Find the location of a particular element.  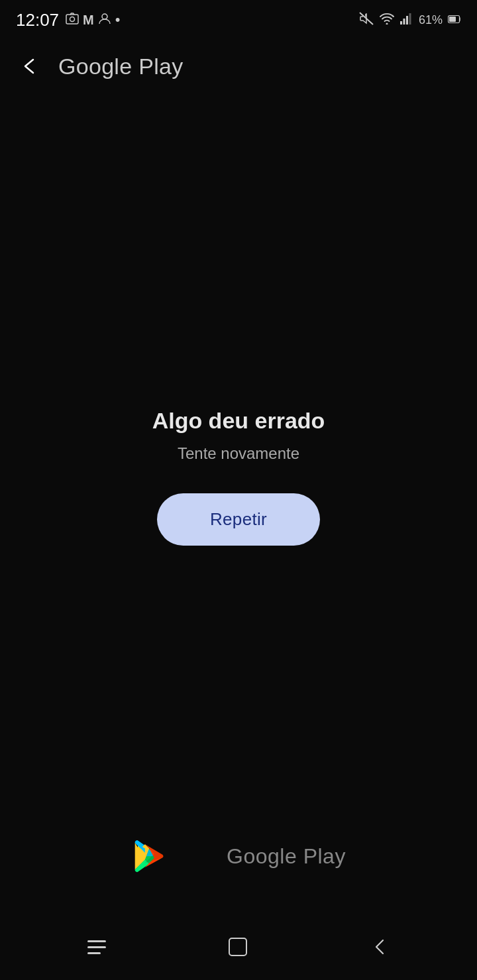

system-back-button is located at coordinates (380, 947).